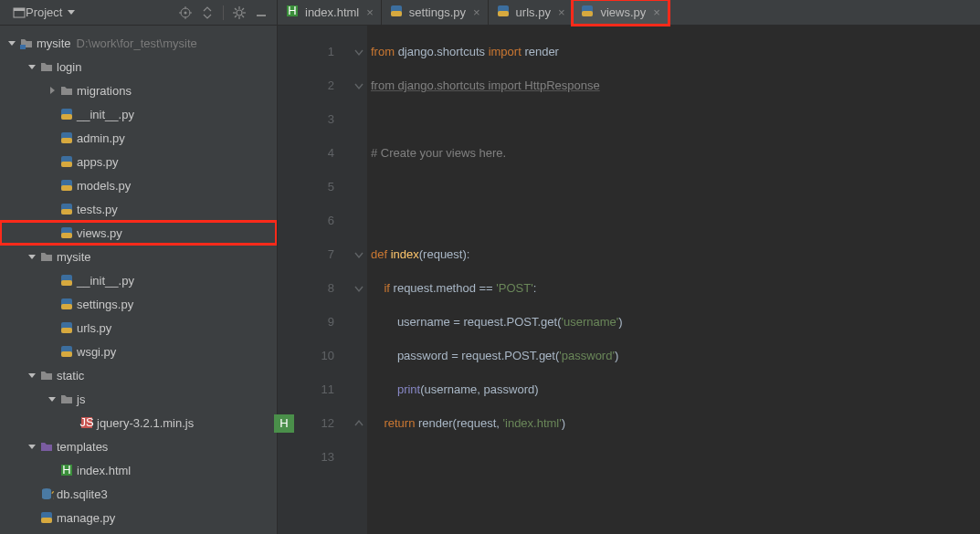 This screenshot has width=980, height=534. I want to click on line-number: 8, so click(306, 288).